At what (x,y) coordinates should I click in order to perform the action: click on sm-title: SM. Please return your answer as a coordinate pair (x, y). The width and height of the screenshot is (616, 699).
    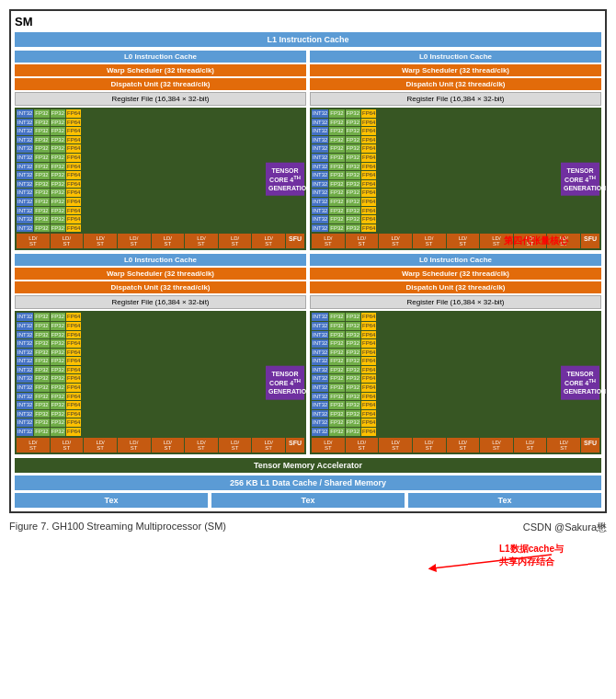
    Looking at the image, I should click on (308, 22).